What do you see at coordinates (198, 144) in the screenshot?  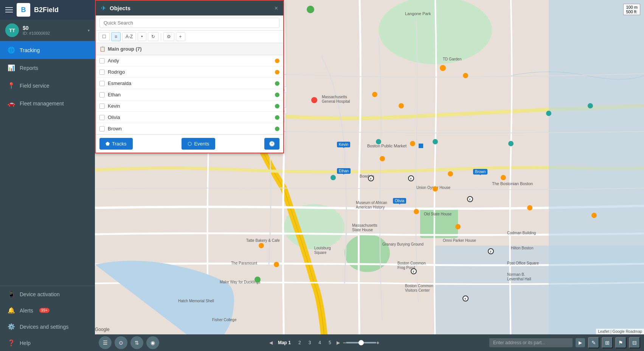 I see `events-button: ⬡ Events` at bounding box center [198, 144].